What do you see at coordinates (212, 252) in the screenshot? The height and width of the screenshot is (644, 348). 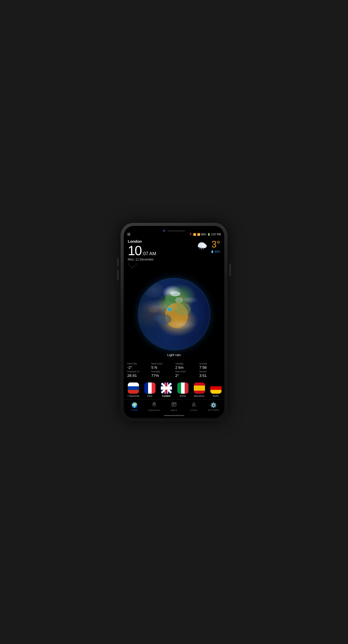 I see `raindrop-icon: 💧` at bounding box center [212, 252].